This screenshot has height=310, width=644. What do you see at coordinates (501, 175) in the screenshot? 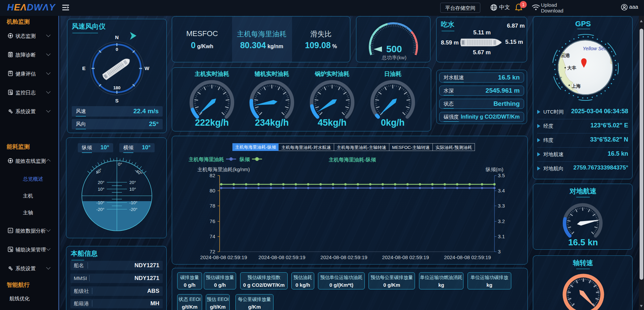
I see `svg-text: 3.5` at bounding box center [501, 175].